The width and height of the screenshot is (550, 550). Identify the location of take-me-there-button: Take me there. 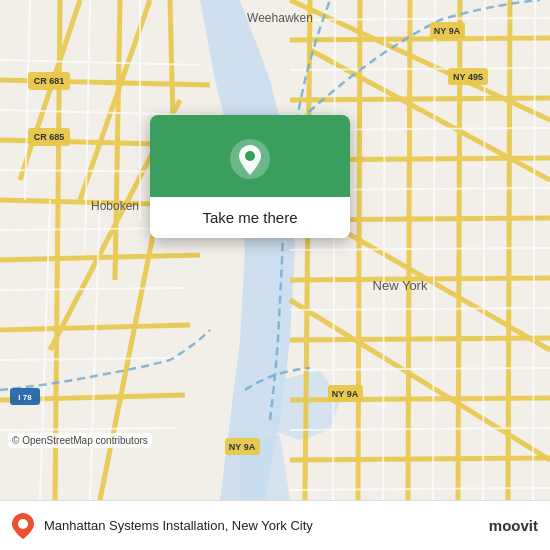
(250, 218).